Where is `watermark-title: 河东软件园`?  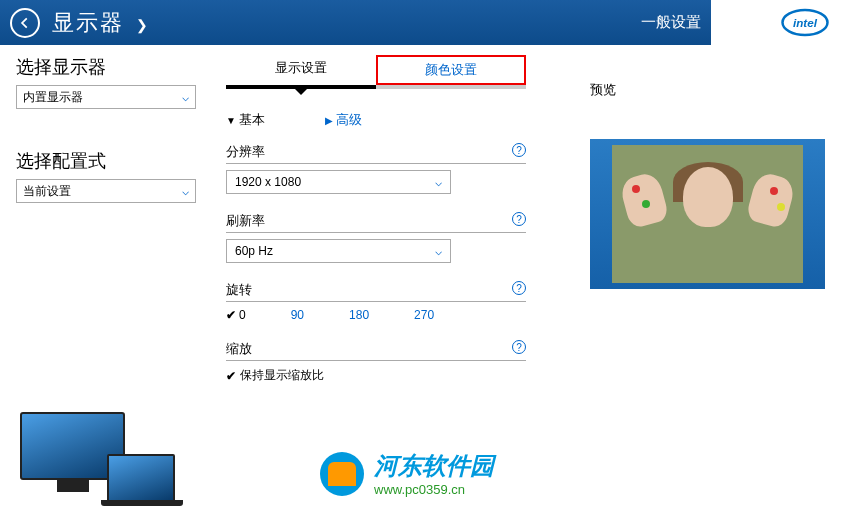
watermark-title: 河东软件园 is located at coordinates (434, 466).